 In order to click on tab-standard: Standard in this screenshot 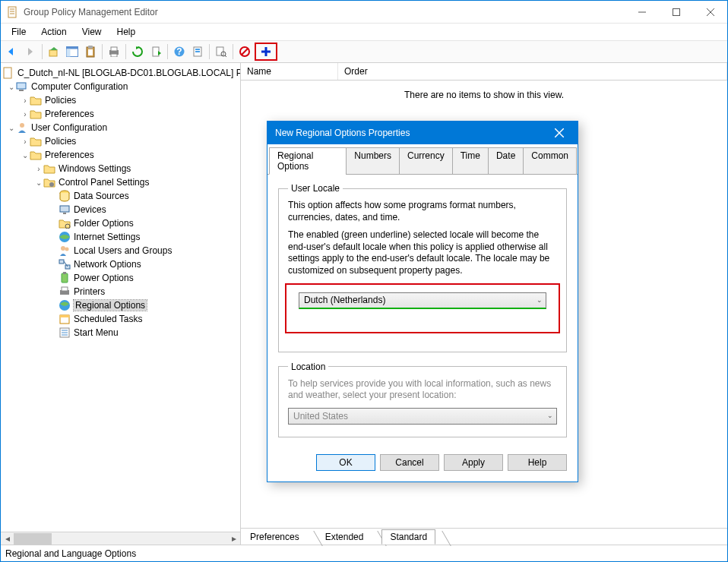, I will do `click(409, 537)`.